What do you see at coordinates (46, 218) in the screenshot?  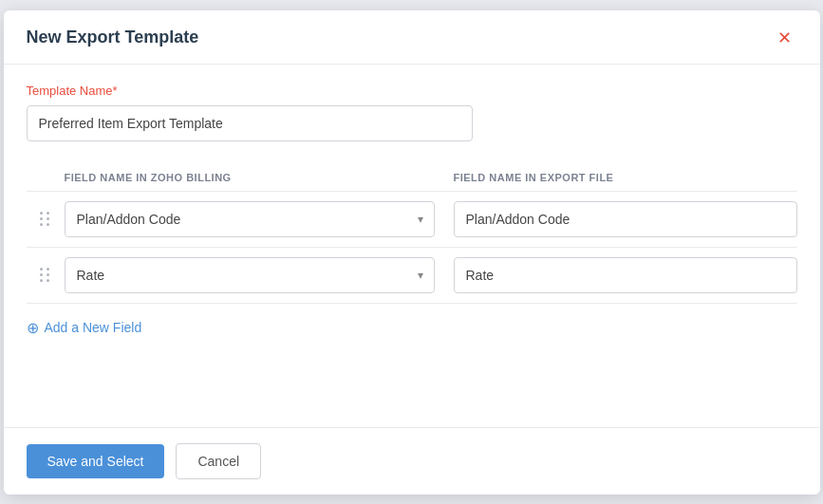 I see `drag-handle-row1` at bounding box center [46, 218].